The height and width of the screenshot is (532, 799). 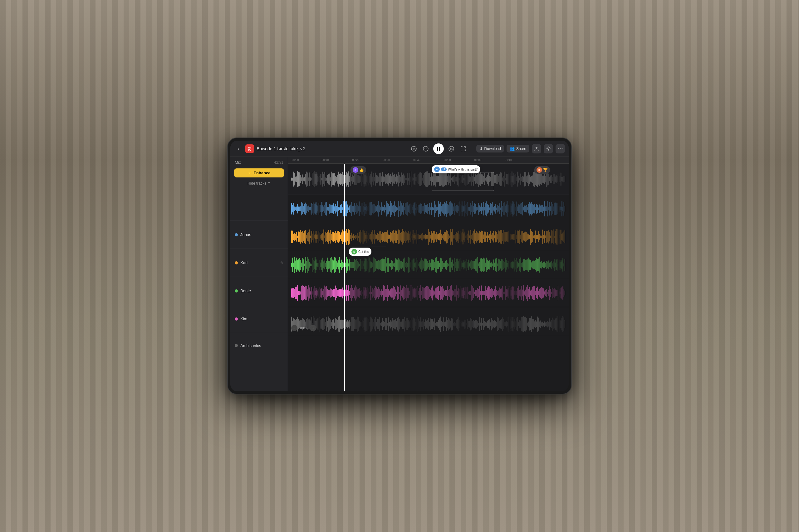 I want to click on cut-this-bubble: B Cut this, so click(x=360, y=252).